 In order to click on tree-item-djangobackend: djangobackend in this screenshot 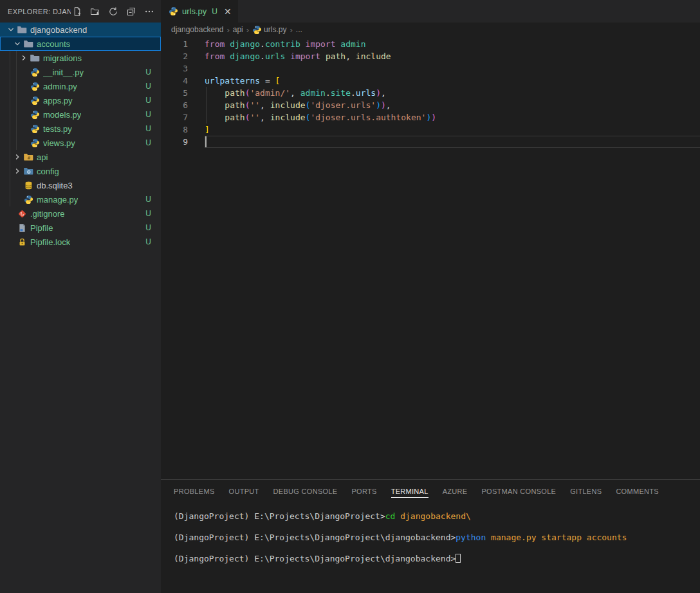, I will do `click(80, 30)`.